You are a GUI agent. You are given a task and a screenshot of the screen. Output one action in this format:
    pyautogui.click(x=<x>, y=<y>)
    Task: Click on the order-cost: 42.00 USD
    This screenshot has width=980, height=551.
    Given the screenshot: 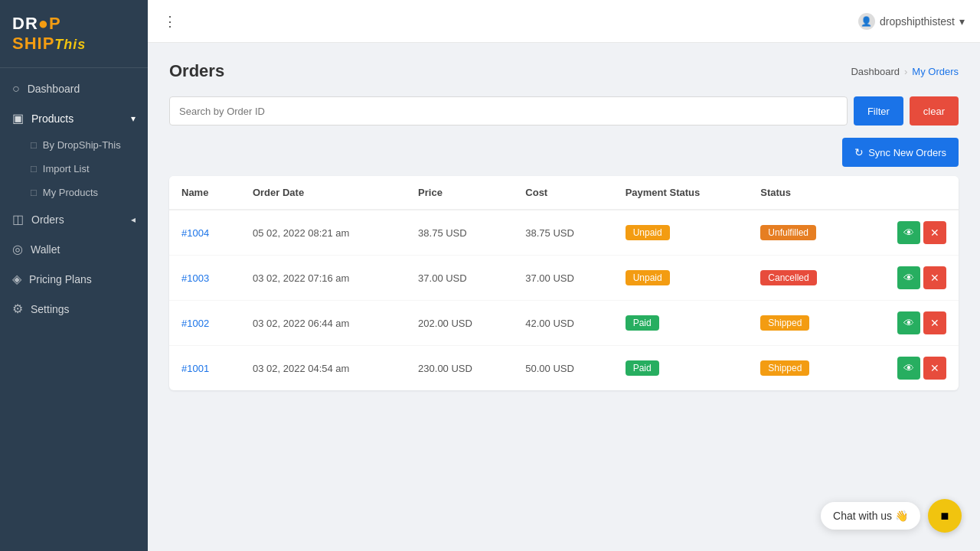 What is the action you would take?
    pyautogui.click(x=563, y=323)
    